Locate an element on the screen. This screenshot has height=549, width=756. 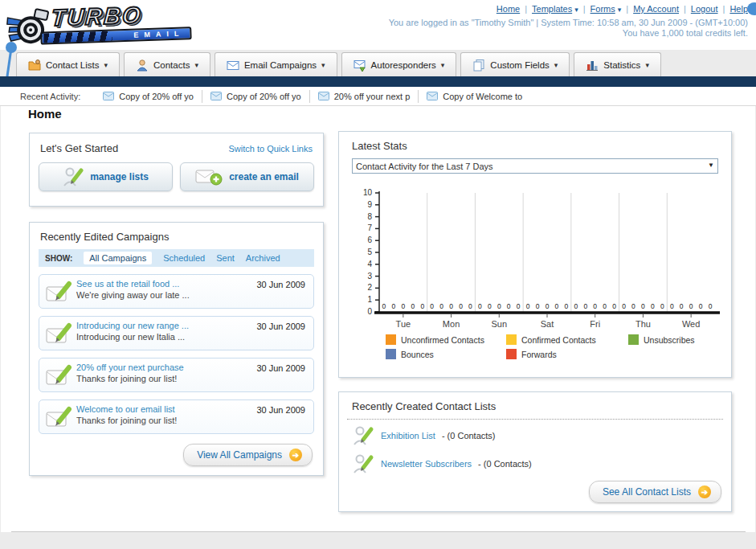
tab-custom-fields: Custom Fields ▾ is located at coordinates (515, 64).